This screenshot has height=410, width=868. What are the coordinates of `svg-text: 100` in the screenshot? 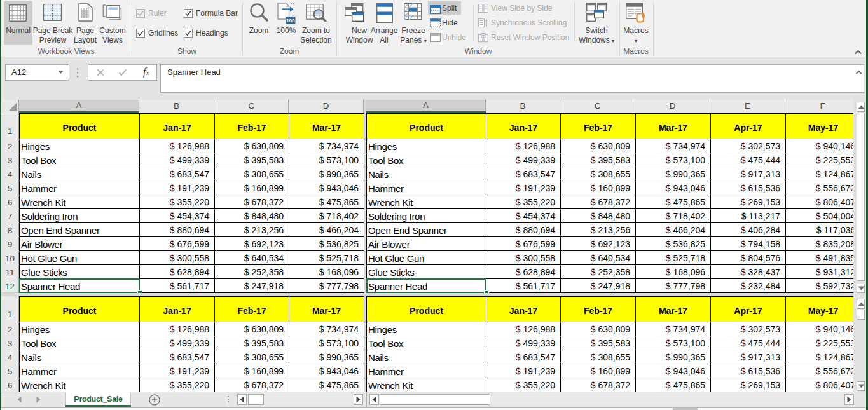 It's located at (291, 20).